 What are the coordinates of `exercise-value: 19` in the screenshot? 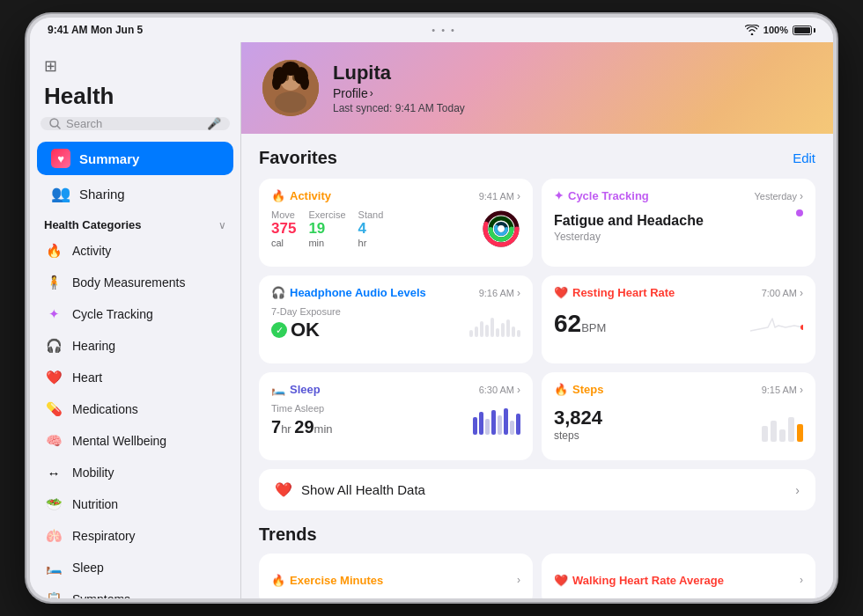 It's located at (327, 229).